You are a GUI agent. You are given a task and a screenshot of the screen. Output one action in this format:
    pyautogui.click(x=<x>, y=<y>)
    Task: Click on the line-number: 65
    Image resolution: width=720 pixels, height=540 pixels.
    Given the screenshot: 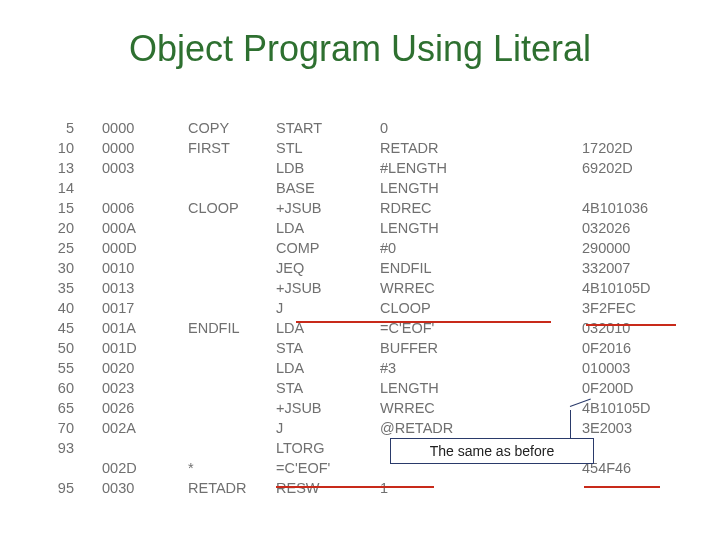 What is the action you would take?
    pyautogui.click(x=60, y=408)
    